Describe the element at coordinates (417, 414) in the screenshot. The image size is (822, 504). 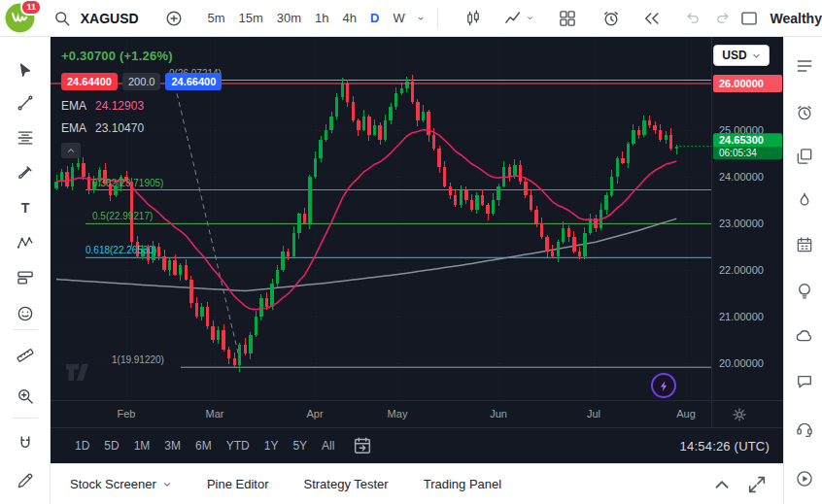
I see `time-axis: FebMarAprMayJunJulAug` at that location.